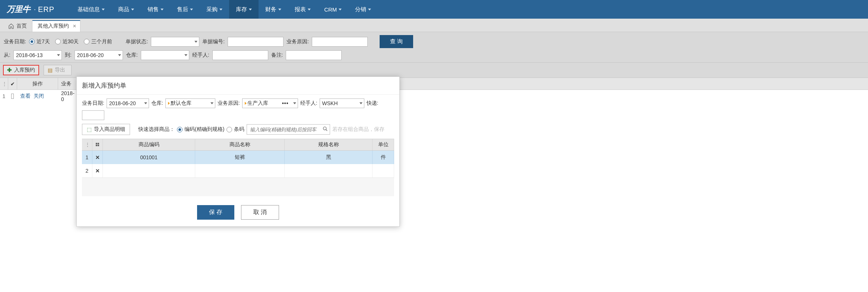 The image size is (868, 292). Describe the element at coordinates (434, 70) in the screenshot. I see `toolbar: ✚ 入库预约 ▤ 导出` at that location.